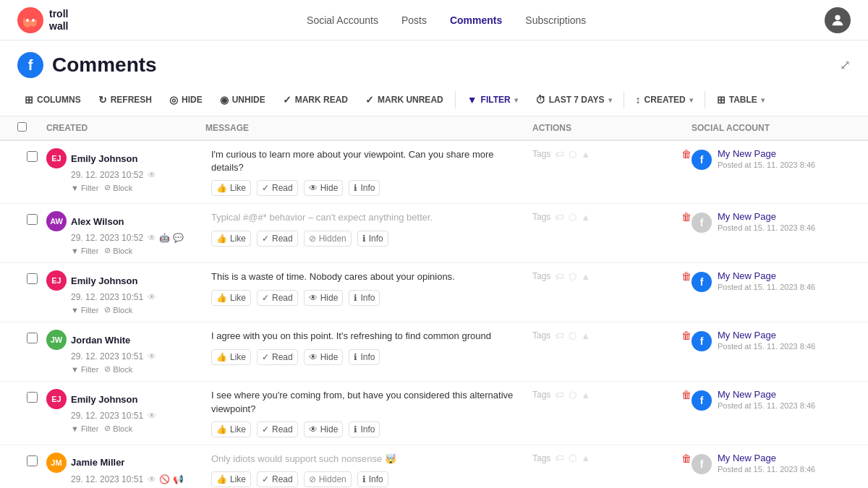 The image size is (868, 488). What do you see at coordinates (125, 100) in the screenshot?
I see `refresh-button: ↻ REFRESH` at bounding box center [125, 100].